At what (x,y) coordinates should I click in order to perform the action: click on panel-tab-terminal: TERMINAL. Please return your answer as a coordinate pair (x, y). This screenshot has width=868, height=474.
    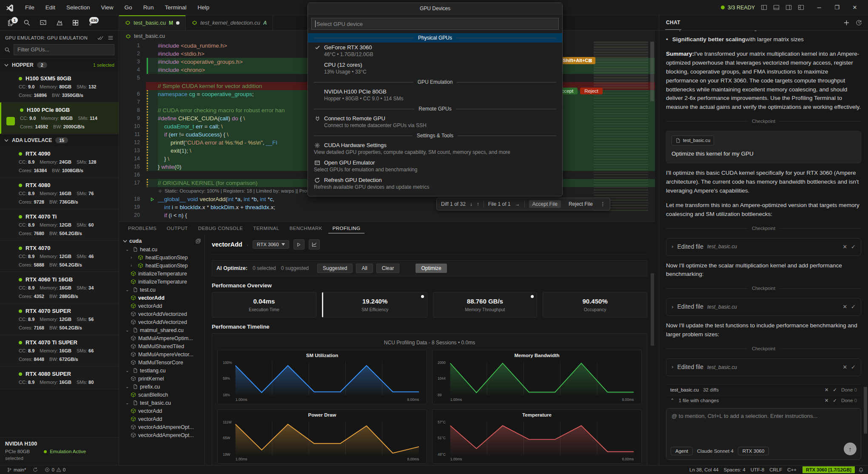
    Looking at the image, I should click on (266, 228).